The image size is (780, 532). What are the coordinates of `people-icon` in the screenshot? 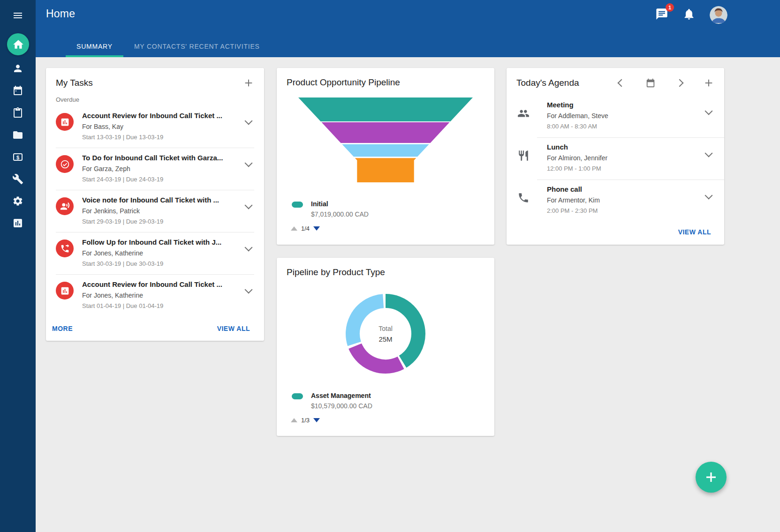 It's located at (523, 113).